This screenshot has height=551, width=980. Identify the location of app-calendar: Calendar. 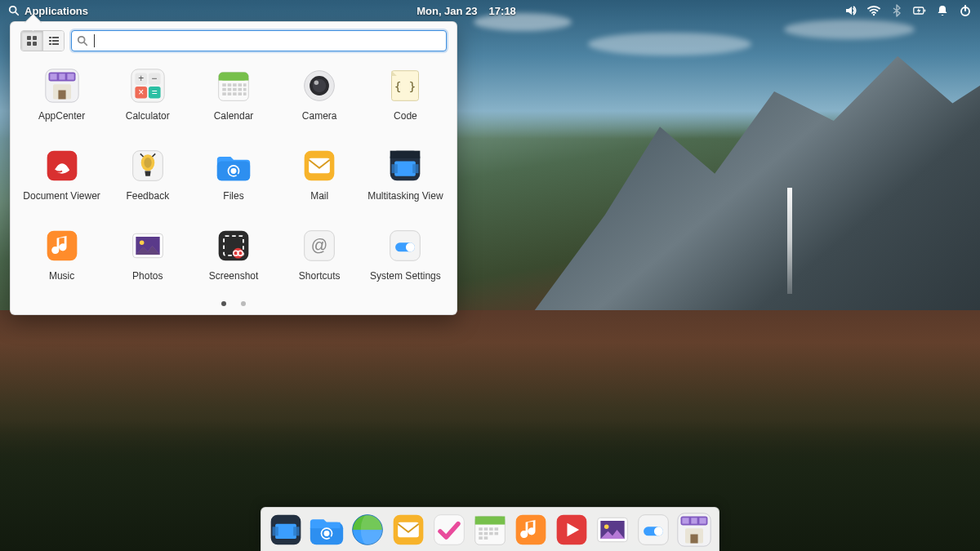
(234, 98).